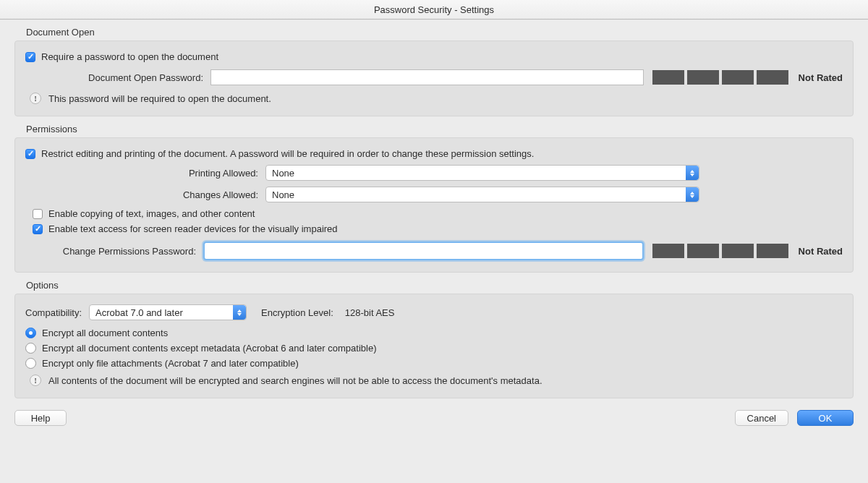  I want to click on password-strength-meter, so click(720, 77).